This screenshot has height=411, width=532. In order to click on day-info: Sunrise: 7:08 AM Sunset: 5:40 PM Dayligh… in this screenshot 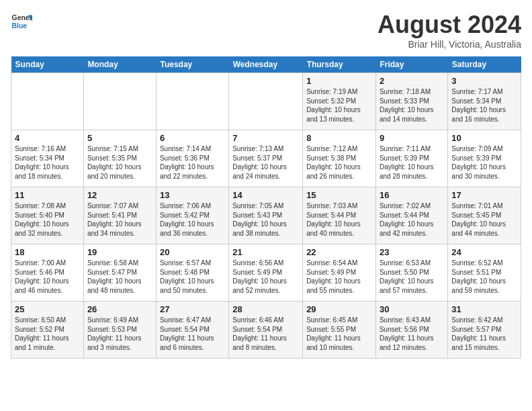, I will do `click(47, 220)`.